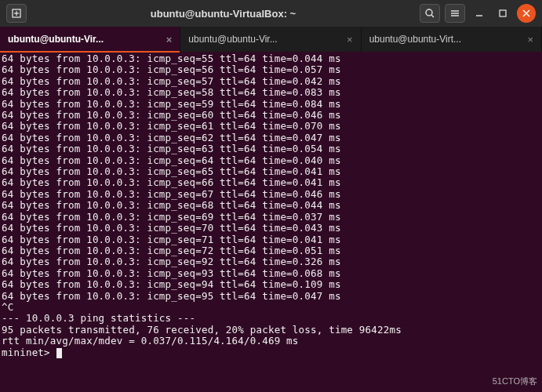 The height and width of the screenshot is (392, 542). Describe the element at coordinates (416, 39) in the screenshot. I see `tab-label: ubuntu@ubuntu-Virt...` at that location.